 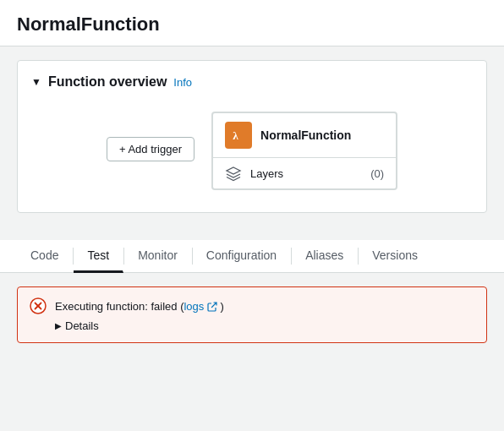 What do you see at coordinates (107, 82) in the screenshot?
I see `card-title: Function overview` at bounding box center [107, 82].